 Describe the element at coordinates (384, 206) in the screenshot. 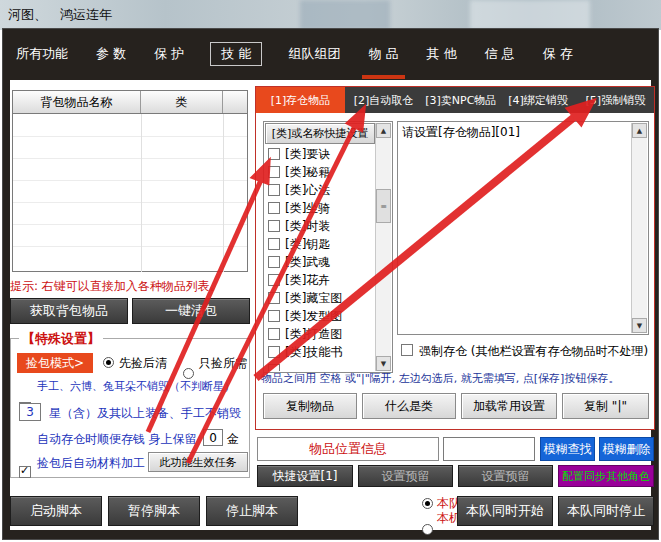

I see `scroll-thumb: ≡` at that location.